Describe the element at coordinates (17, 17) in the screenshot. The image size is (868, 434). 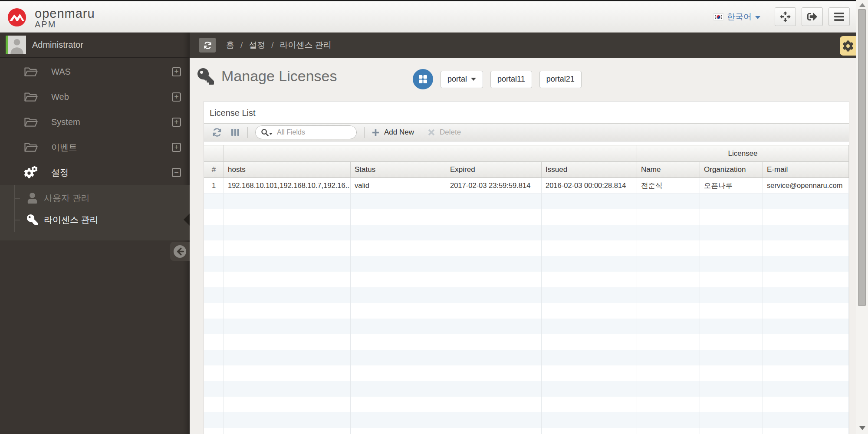
I see `openmaru-logo-icon` at that location.